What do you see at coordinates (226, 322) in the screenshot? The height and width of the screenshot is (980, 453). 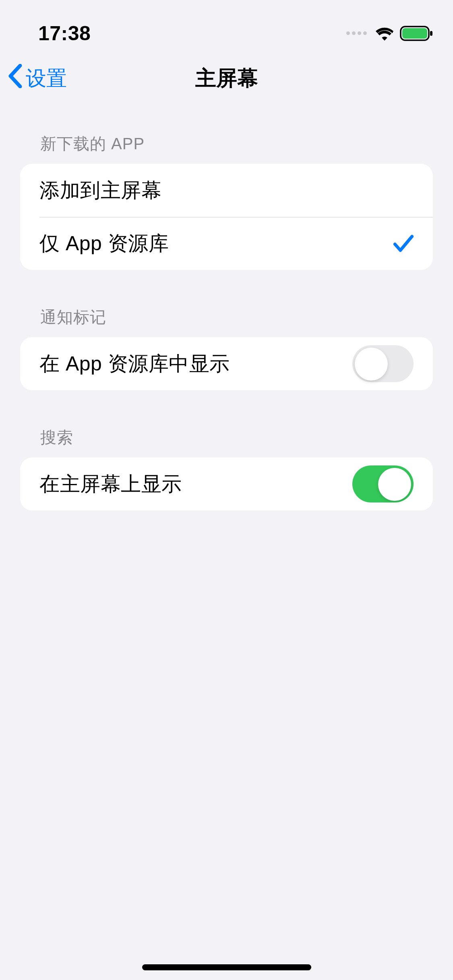 I see `section-header-badges: 通知标记` at bounding box center [226, 322].